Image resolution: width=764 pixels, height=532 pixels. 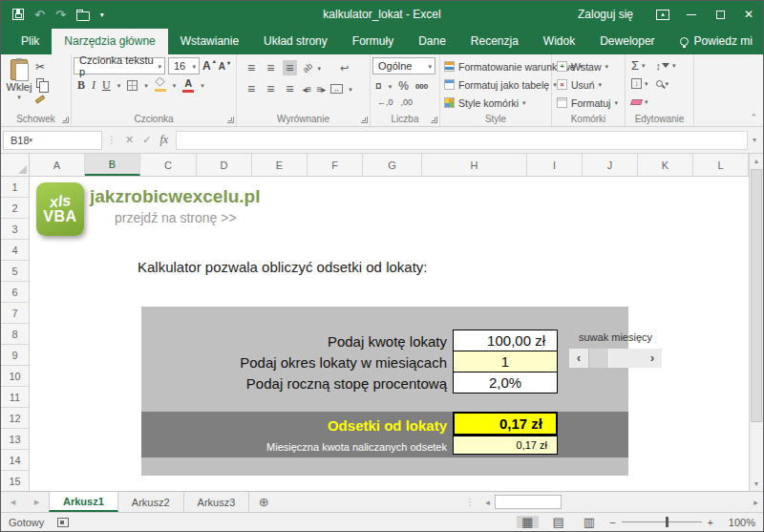 What do you see at coordinates (40, 83) in the screenshot?
I see `copy-button` at bounding box center [40, 83].